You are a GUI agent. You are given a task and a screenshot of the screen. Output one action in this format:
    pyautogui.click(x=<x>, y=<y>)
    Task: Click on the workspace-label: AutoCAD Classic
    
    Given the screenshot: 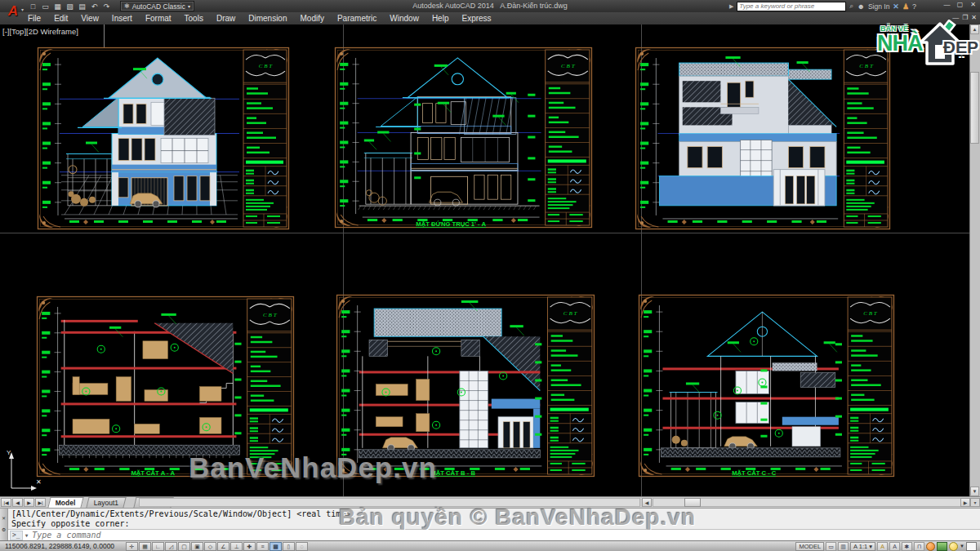 What is the action you would take?
    pyautogui.click(x=158, y=7)
    